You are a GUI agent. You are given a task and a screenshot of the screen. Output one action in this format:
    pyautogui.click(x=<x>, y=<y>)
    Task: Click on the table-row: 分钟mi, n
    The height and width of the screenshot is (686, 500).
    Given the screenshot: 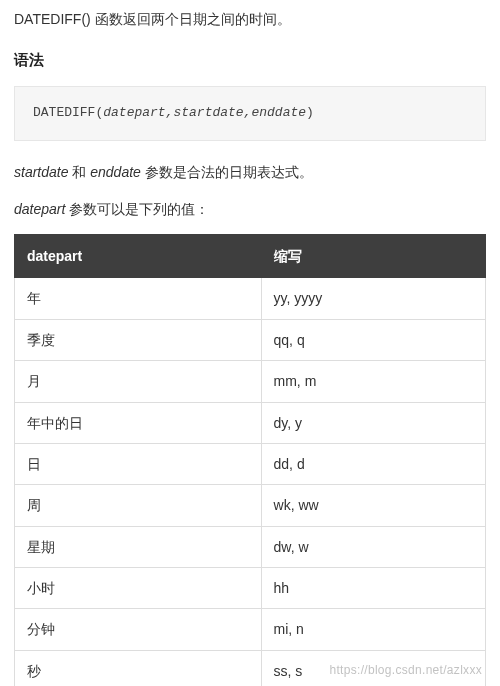 What is the action you would take?
    pyautogui.click(x=250, y=630)
    